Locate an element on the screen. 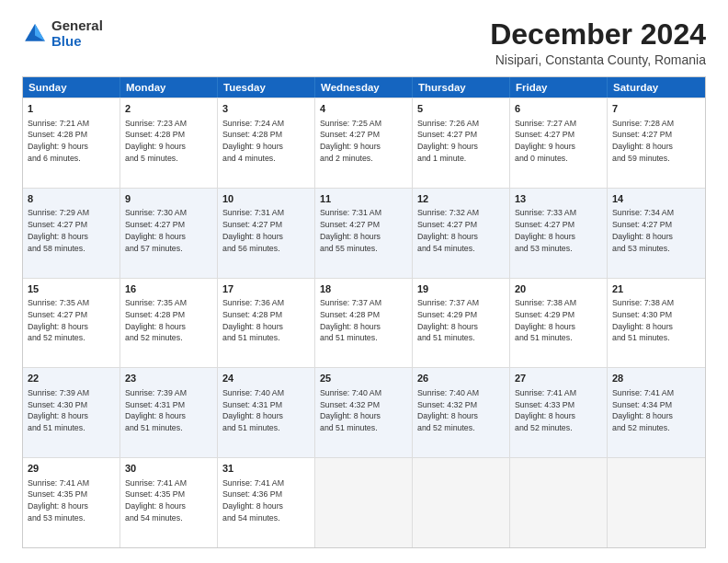 This screenshot has width=728, height=563. cell-info: Sunrise: 7:26 AMSunset: 4:27 PMDaylight:… is located at coordinates (461, 142).